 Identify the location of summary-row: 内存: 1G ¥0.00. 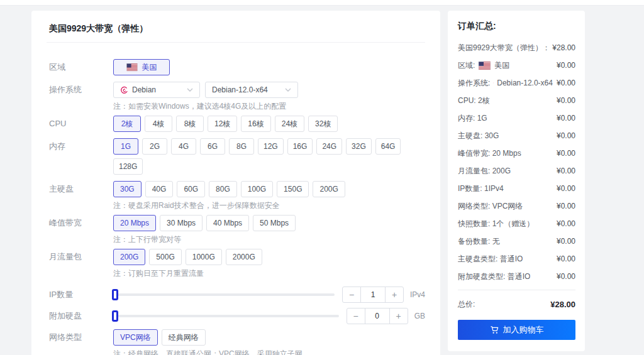
(517, 118).